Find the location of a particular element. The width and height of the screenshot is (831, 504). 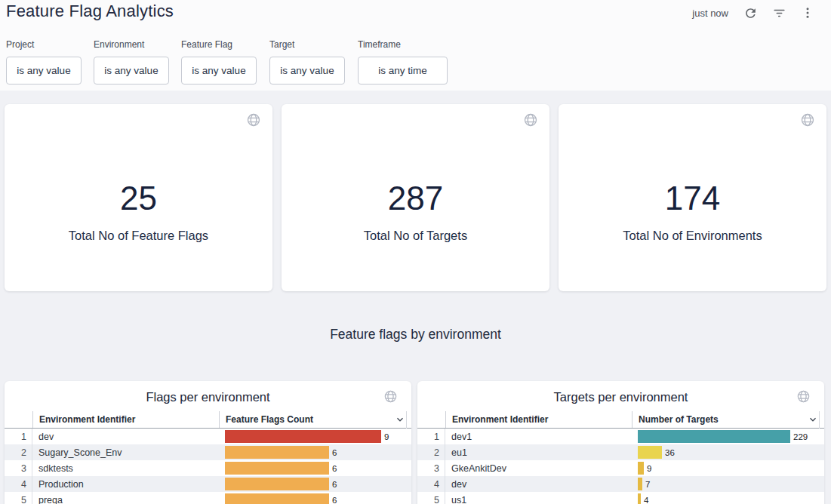

table-row: 1 dev1 229 is located at coordinates (620, 436).